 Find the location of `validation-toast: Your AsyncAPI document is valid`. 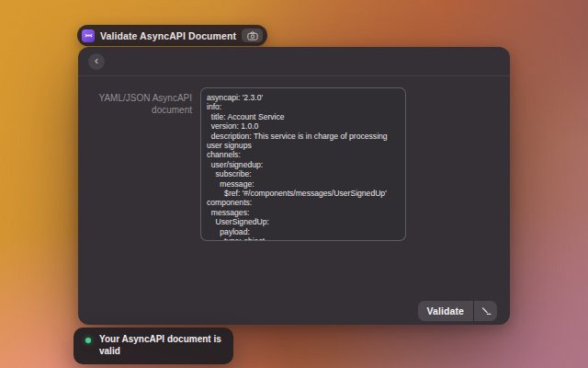

validation-toast: Your AsyncAPI document is valid is located at coordinates (153, 346).